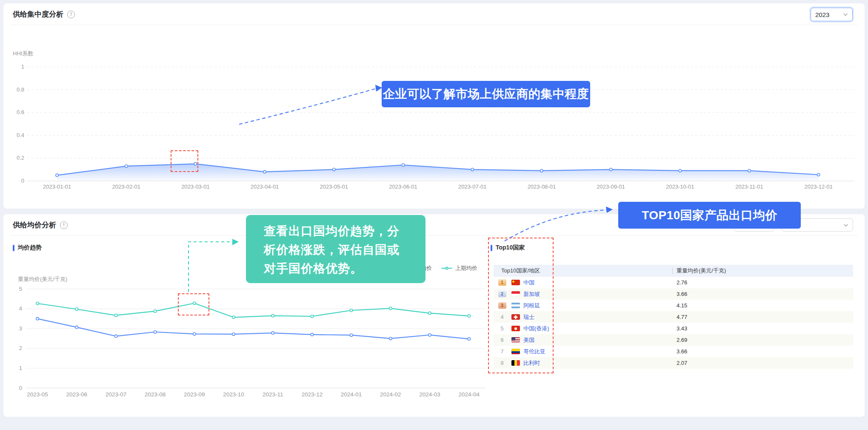  What do you see at coordinates (40, 225) in the screenshot?
I see `panel2-header: 供给均价分析 !` at bounding box center [40, 225].